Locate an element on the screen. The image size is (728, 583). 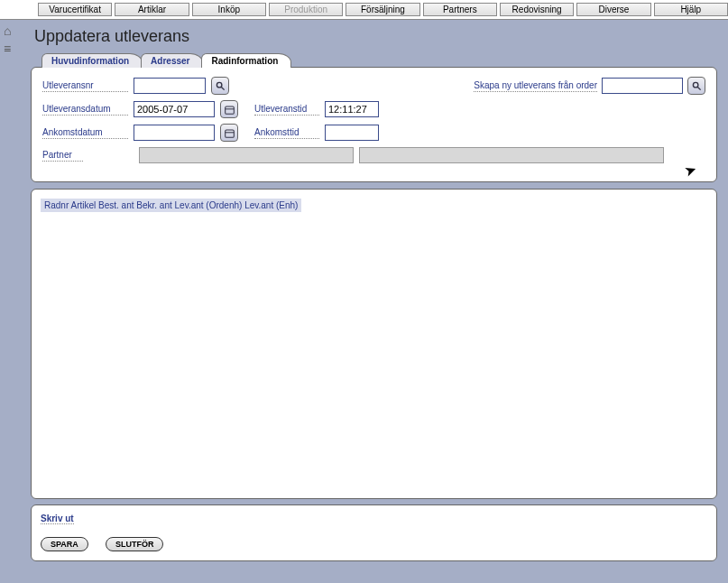
grid-header: Radnr Artikel Best. ant Bekr. ant Lev.an… is located at coordinates (171, 206).